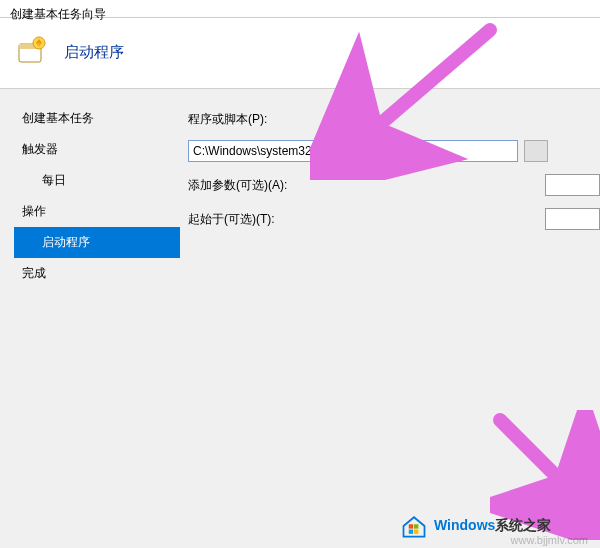 The width and height of the screenshot is (600, 548). What do you see at coordinates (94, 52) in the screenshot?
I see `wizard-title: 启动程序` at bounding box center [94, 52].